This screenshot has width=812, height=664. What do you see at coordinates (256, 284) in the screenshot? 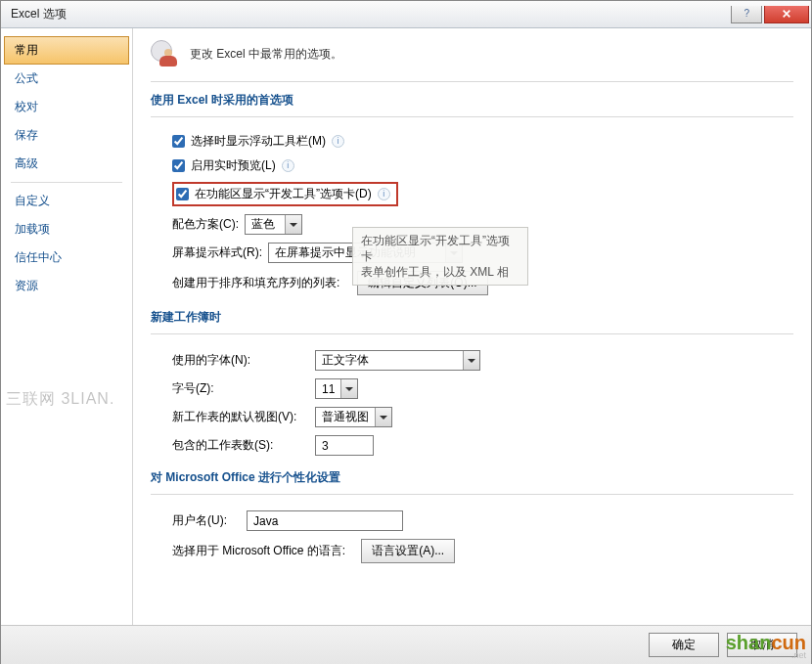
I see `label-sortfill: 创建用于排序和填充序列的列表:` at bounding box center [256, 284].